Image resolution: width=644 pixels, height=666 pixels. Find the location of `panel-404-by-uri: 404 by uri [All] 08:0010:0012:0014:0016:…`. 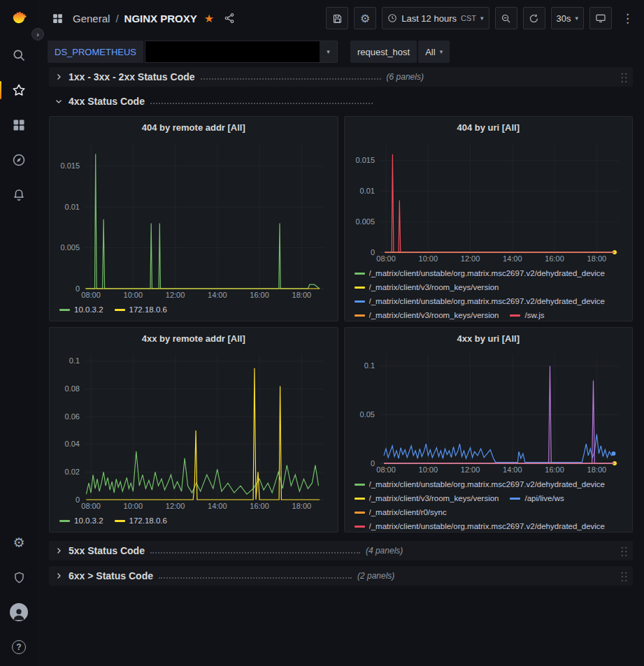

panel-404-by-uri: 404 by uri [All] 08:0010:0012:0014:0016:… is located at coordinates (489, 219).